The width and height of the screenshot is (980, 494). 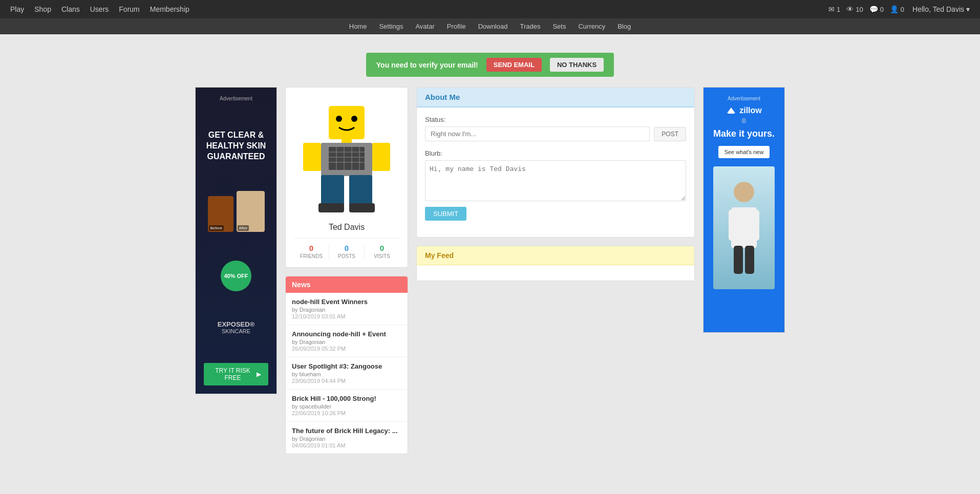 What do you see at coordinates (347, 349) in the screenshot?
I see `news-date: 26/09/2019 05:32 PM` at bounding box center [347, 349].